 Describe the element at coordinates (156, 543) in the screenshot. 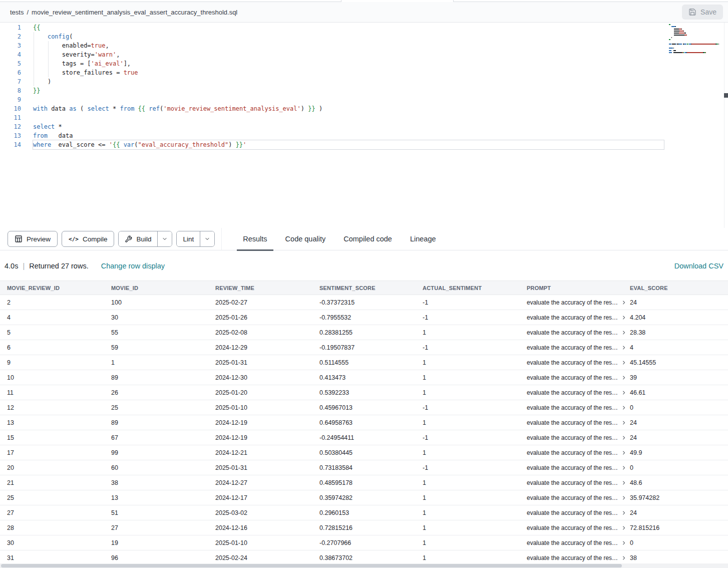

I see `cell-movie-id: 19` at that location.